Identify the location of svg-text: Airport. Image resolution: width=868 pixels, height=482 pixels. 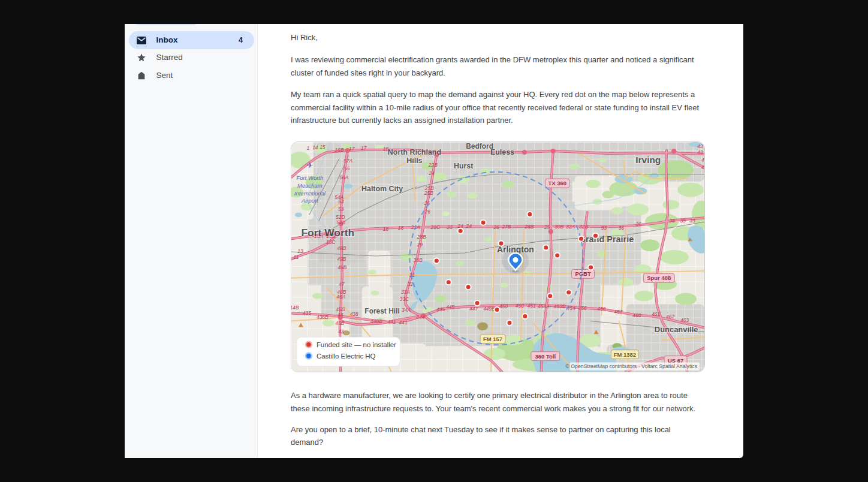
(309, 200).